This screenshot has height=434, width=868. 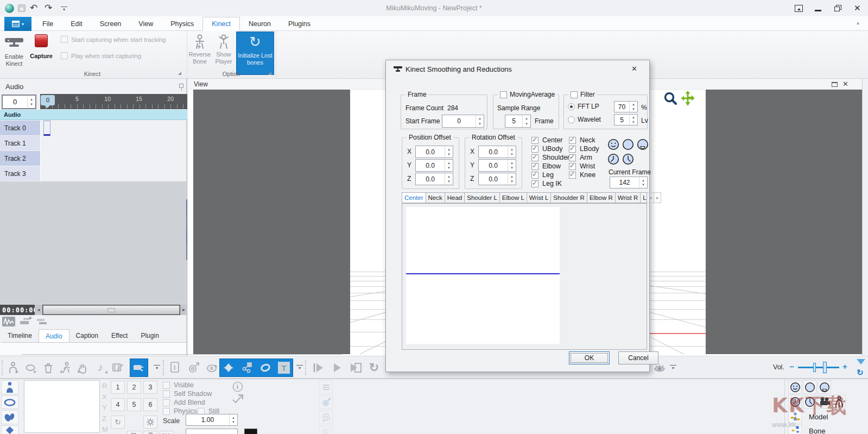 I want to click on shoulder-checkbox: Shoulder, so click(x=550, y=158).